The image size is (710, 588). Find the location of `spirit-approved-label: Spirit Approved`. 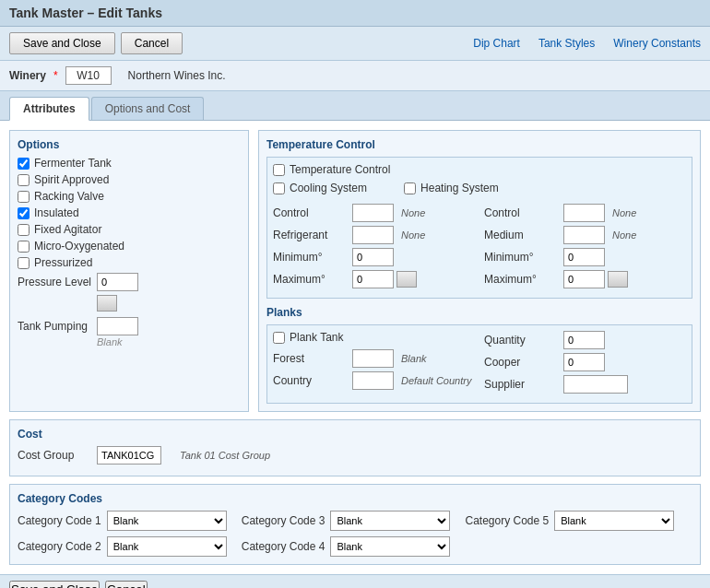

spirit-approved-label: Spirit Approved is located at coordinates (72, 180).